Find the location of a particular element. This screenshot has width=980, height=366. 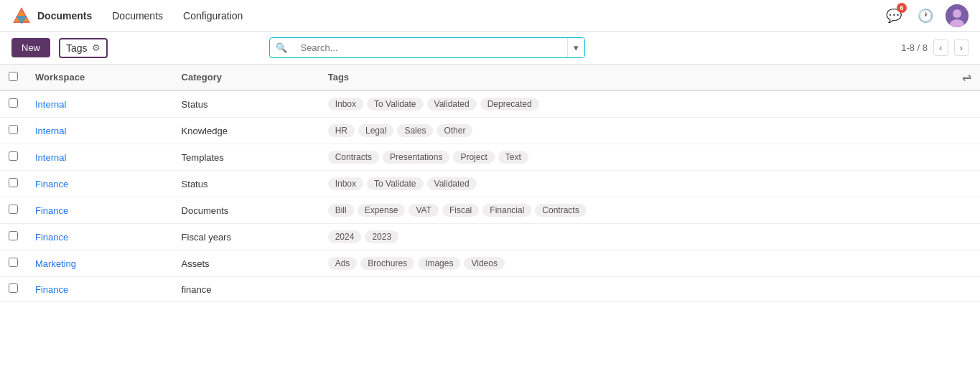

tag-pill: VAT is located at coordinates (424, 210).